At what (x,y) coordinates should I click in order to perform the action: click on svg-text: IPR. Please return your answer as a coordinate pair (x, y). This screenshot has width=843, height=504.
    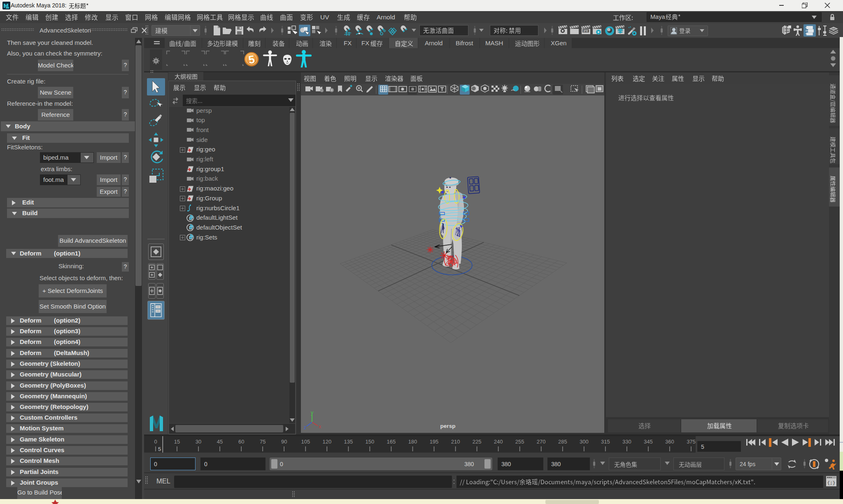
    Looking at the image, I should click on (586, 31).